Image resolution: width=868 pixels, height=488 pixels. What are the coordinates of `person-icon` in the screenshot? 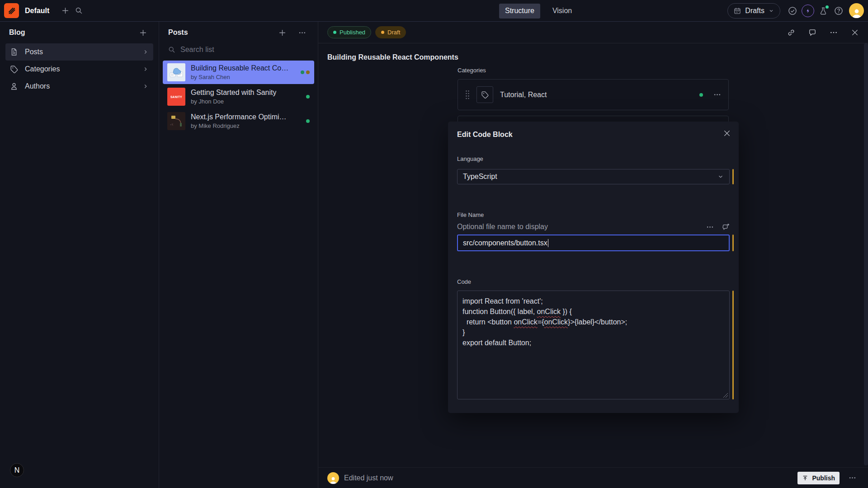 It's located at (14, 86).